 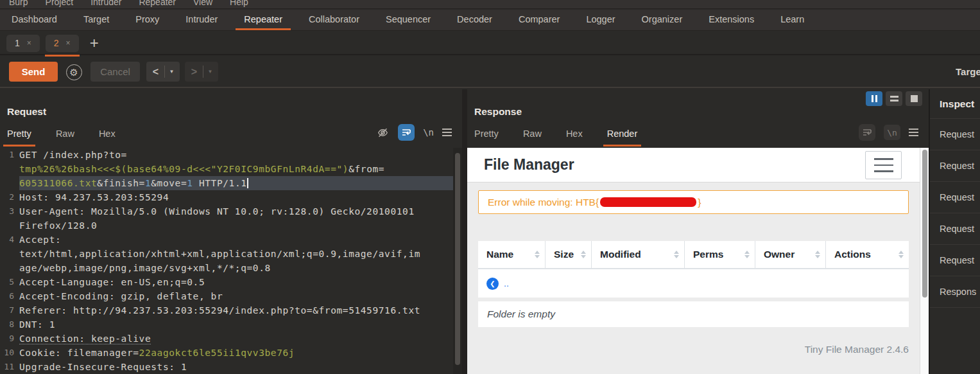 What do you see at coordinates (601, 20) in the screenshot?
I see `tab-logger: Logger` at bounding box center [601, 20].